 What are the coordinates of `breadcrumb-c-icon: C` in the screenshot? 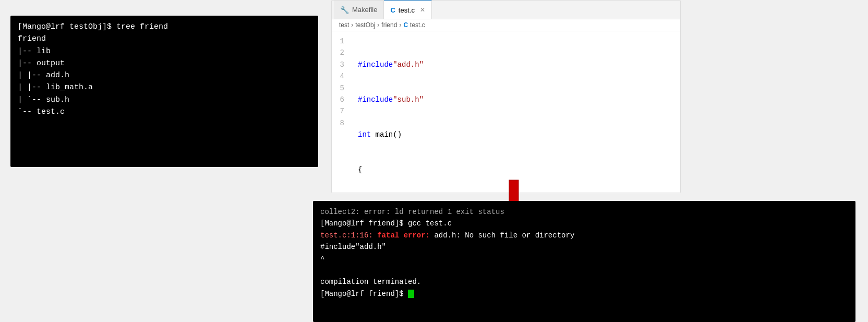 It's located at (406, 25).